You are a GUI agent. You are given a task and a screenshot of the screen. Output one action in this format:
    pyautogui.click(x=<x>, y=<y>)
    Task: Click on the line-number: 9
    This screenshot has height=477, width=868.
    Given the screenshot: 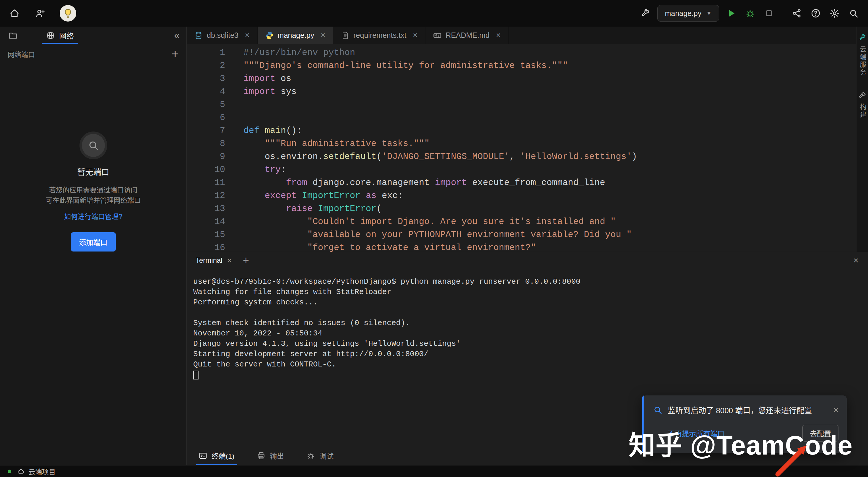 What is the action you would take?
    pyautogui.click(x=210, y=156)
    